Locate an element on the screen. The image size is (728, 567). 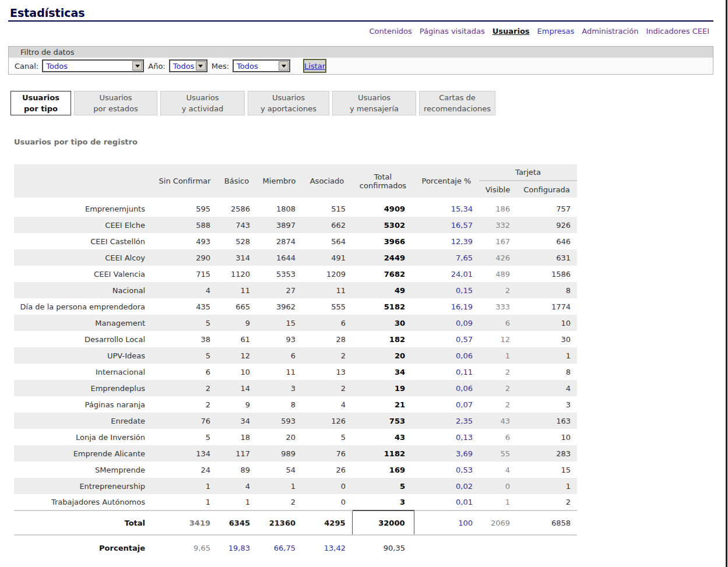
table-header: Sin Confirmar Básico Miembro Asociado To… is located at coordinates (296, 182).